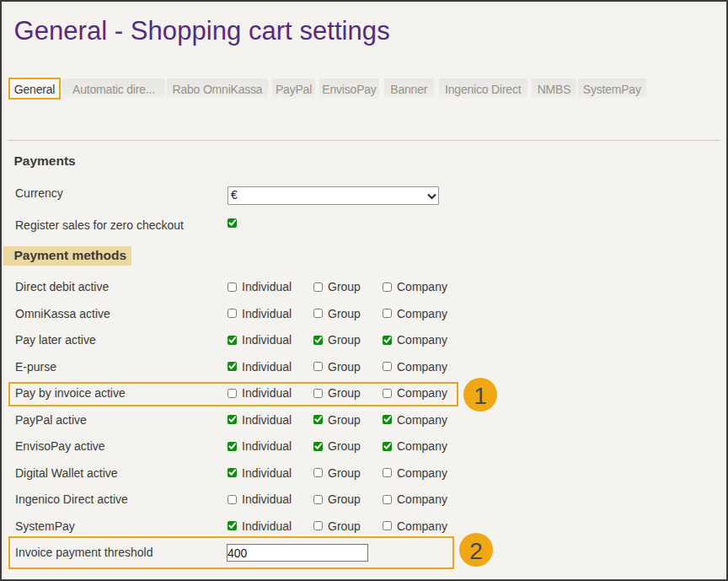  Describe the element at coordinates (72, 499) in the screenshot. I see `method-label-ingenico-direct-active: Ingenico Direct active` at that location.